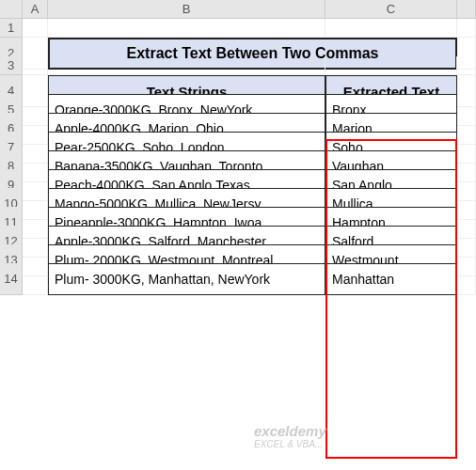 The height and width of the screenshot is (470, 476). Describe the element at coordinates (186, 279) in the screenshot. I see `table-cell-text: Plum- 3000KG, Manhattan, NewYork` at that location.